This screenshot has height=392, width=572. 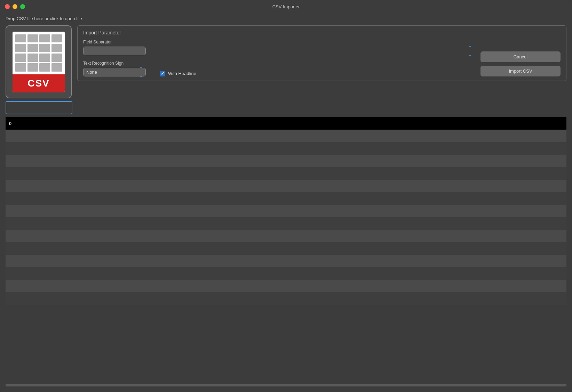 What do you see at coordinates (322, 53) in the screenshot?
I see `import-params-panel: Import Parameter Field Separator ;` at bounding box center [322, 53].